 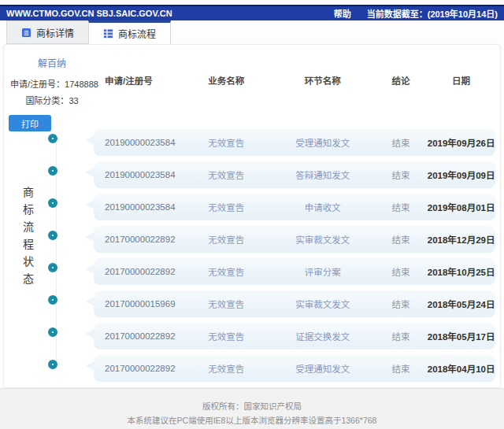 I want to click on cell-date: 2019年09月09日, so click(x=461, y=175).